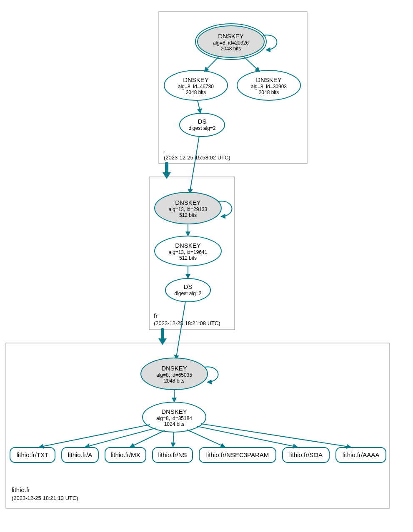 The width and height of the screenshot is (413, 532). Describe the element at coordinates (188, 258) in the screenshot. I see `fr-zsk-bits: 512 bits` at that location.